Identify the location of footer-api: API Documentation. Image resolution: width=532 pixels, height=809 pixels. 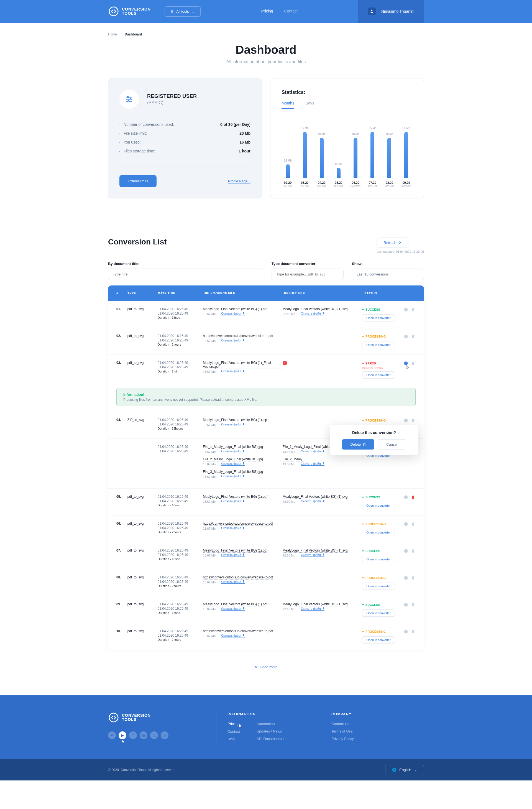
(272, 739).